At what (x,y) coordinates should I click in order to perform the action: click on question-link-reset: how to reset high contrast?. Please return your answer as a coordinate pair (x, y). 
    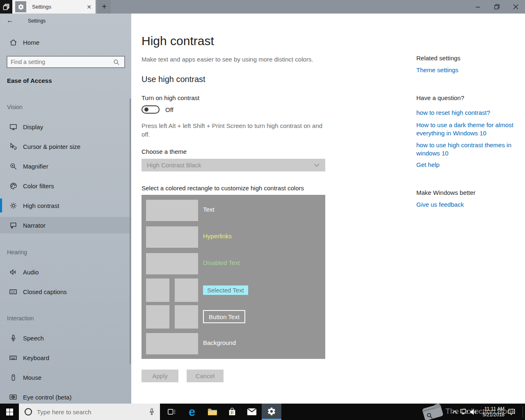
    Looking at the image, I should click on (469, 113).